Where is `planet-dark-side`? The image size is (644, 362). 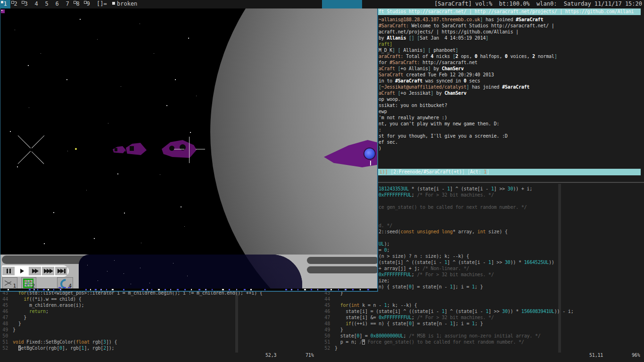
planet-dark-side is located at coordinates (256, 272).